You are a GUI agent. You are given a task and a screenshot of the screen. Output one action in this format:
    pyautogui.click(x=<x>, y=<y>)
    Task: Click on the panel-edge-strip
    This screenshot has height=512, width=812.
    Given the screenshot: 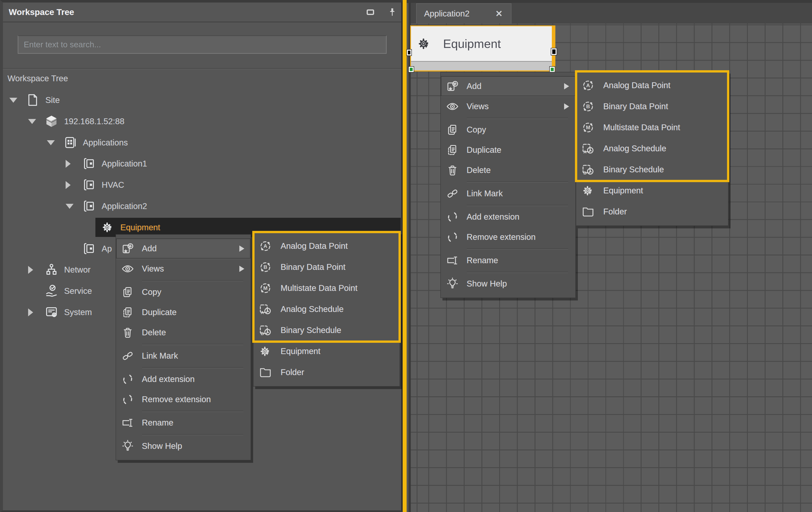 What is the action you would take?
    pyautogui.click(x=407, y=258)
    